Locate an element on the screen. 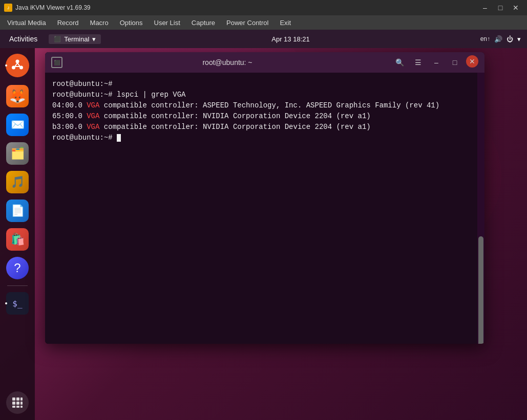 Image resolution: width=527 pixels, height=420 pixels. menu-virtual-media: Virtual Media is located at coordinates (27, 23).